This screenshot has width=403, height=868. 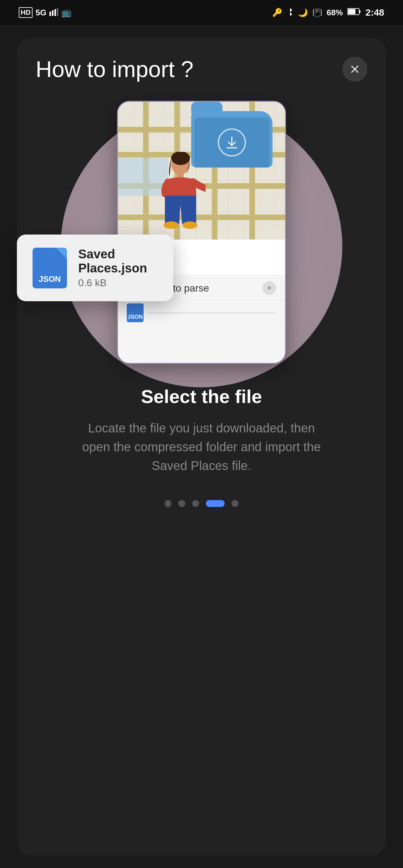 What do you see at coordinates (317, 13) in the screenshot?
I see `vibrate-icon: 📳` at bounding box center [317, 13].